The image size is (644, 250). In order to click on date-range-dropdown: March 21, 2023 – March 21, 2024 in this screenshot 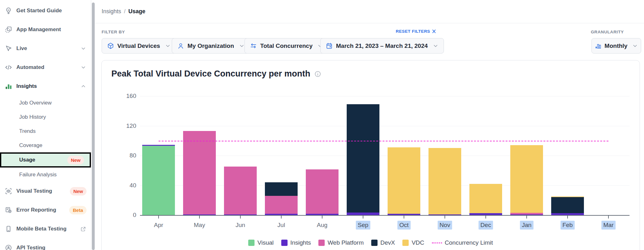, I will do `click(382, 46)`.